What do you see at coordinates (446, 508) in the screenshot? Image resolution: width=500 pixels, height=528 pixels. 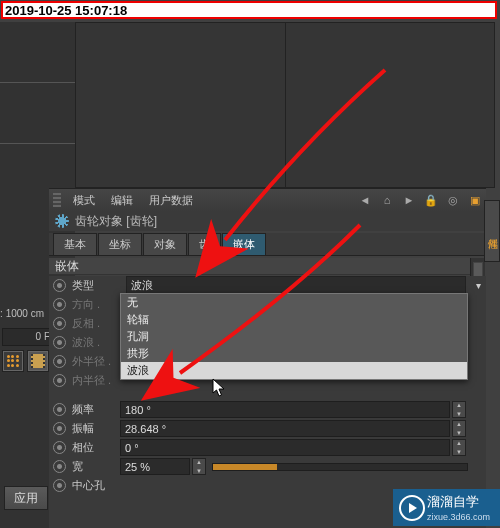 I see `watermark: 溜溜自学 zixue.3d66.com` at bounding box center [446, 508].